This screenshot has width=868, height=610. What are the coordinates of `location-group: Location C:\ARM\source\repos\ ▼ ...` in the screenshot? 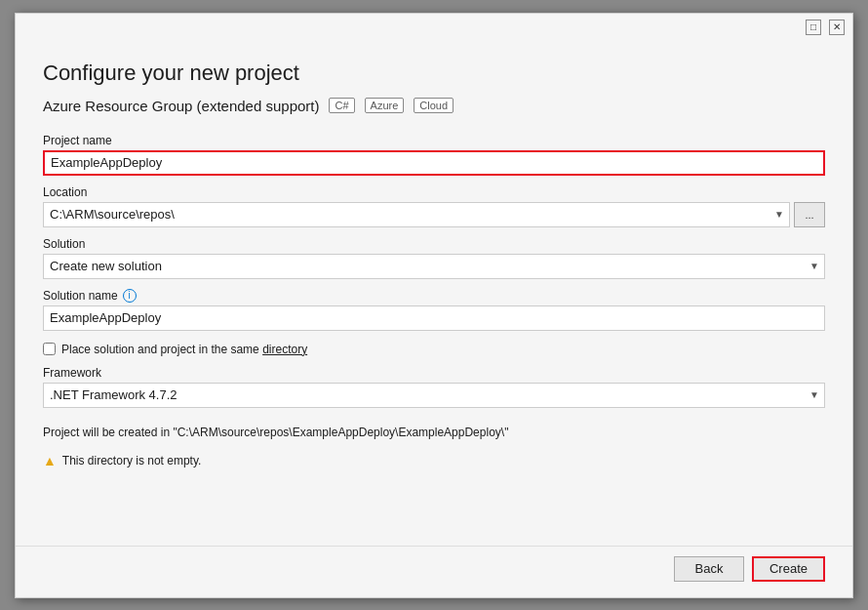 It's located at (434, 207).